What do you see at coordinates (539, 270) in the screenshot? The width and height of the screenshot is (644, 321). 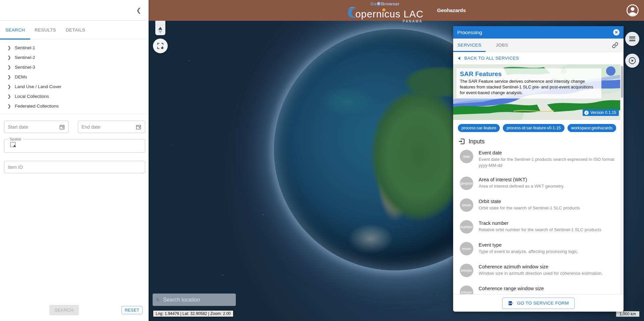 I see `input-parameter-row: integer Coherence azimuth window size Wi…` at bounding box center [539, 270].